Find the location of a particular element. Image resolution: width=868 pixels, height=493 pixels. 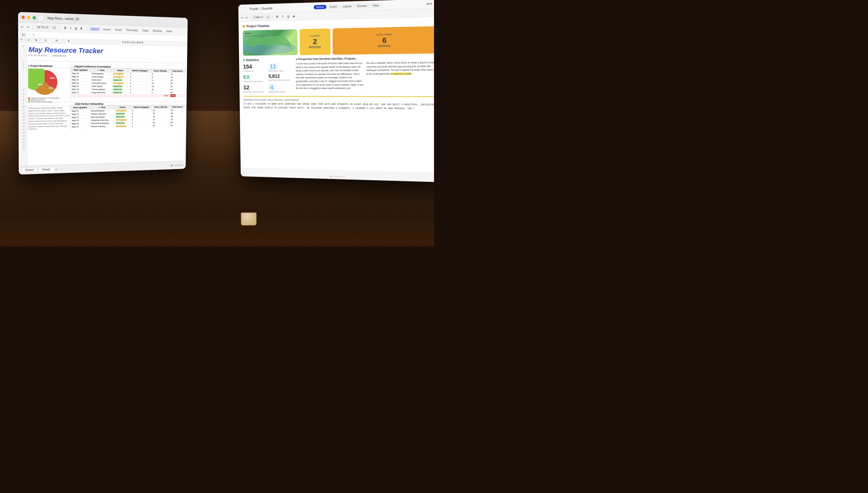

bold-button: B is located at coordinates (65, 28).